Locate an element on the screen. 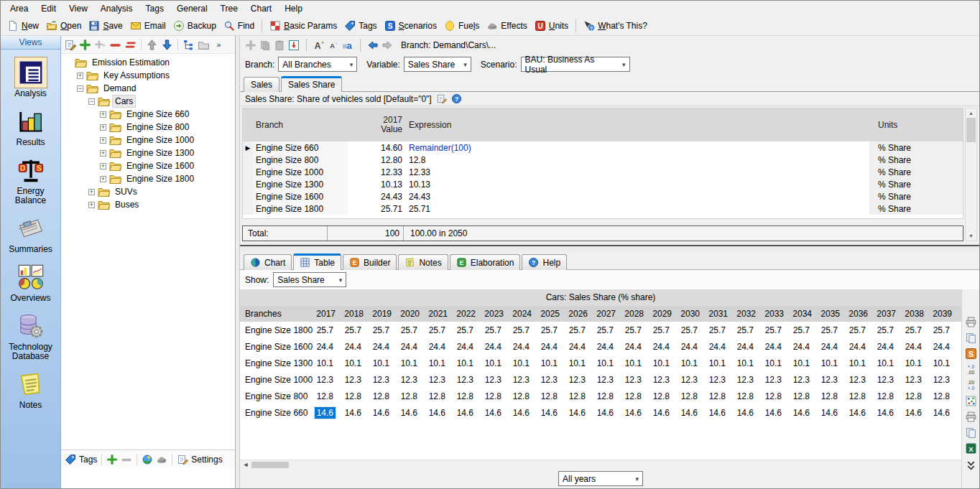 Image resolution: width=980 pixels, height=489 pixels. tab-sales-share: Sales Share is located at coordinates (312, 84).